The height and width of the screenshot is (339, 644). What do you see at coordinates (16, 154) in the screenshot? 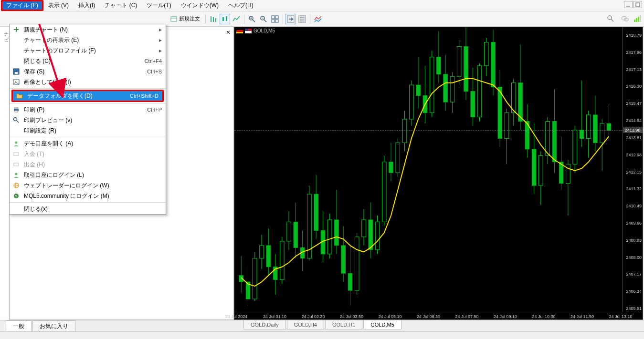
I see `deposit-icon` at bounding box center [16, 154].